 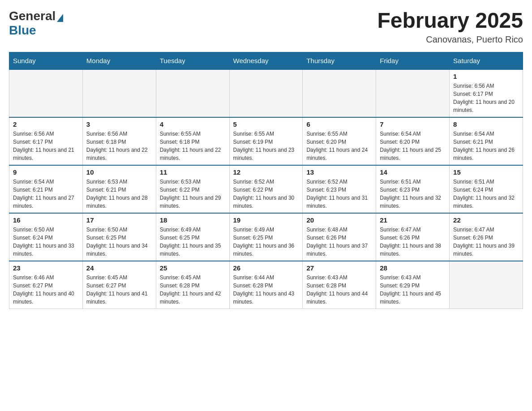 I want to click on calendar-cell: 17Sunrise: 6:50 AMSunset: 6:25 PMDayligh…, so click(x=119, y=237).